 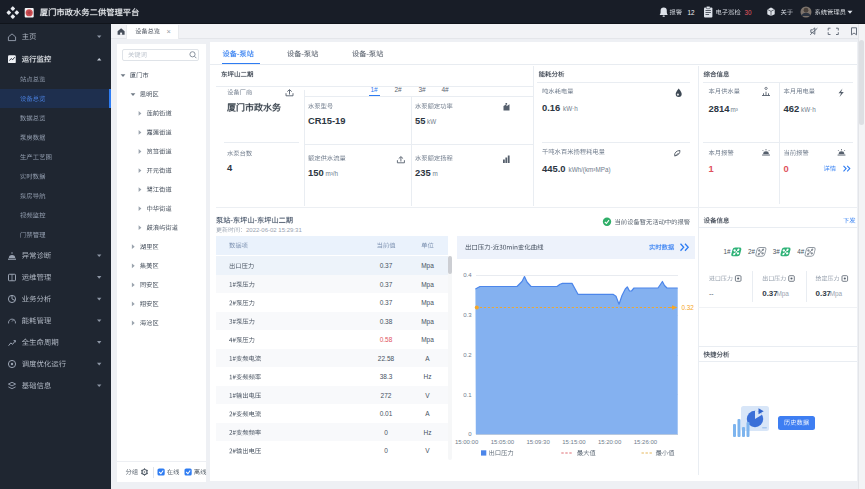 What do you see at coordinates (423, 172) in the screenshot?
I see `svg-text: 235` at bounding box center [423, 172].